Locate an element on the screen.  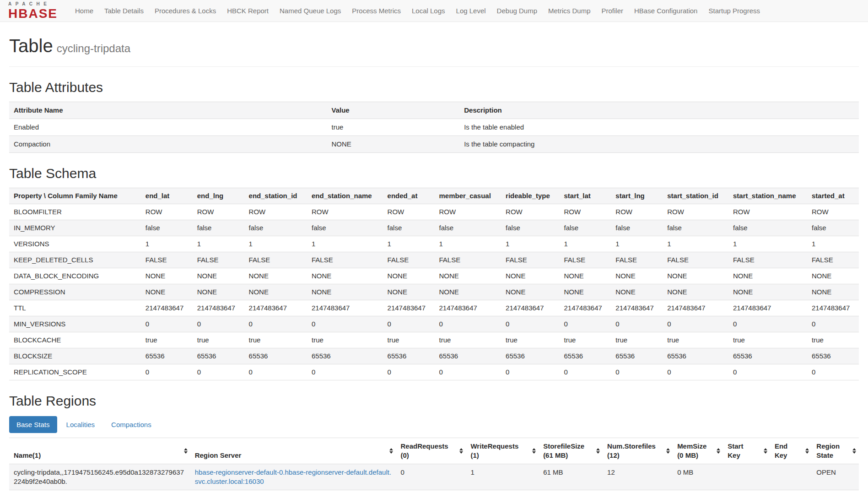
regions-col-storefilesize-61-mb: StorefileSize(61 MB) is located at coordinates (571, 451).